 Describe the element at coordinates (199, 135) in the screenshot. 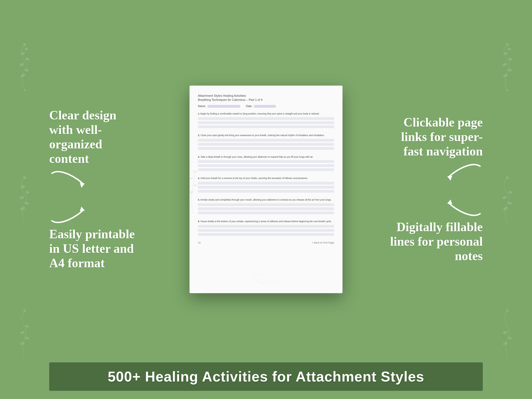

I see `step-2-number: 2.` at that location.